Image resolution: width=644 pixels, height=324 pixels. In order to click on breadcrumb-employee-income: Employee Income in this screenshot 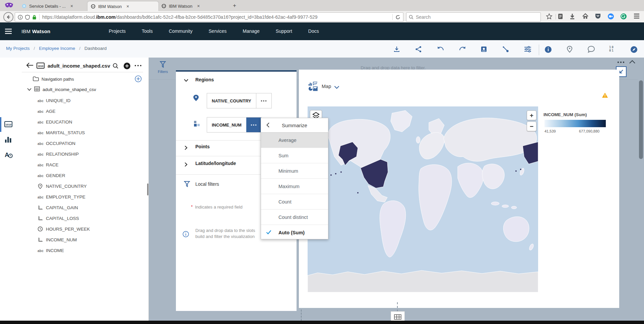, I will do `click(57, 48)`.